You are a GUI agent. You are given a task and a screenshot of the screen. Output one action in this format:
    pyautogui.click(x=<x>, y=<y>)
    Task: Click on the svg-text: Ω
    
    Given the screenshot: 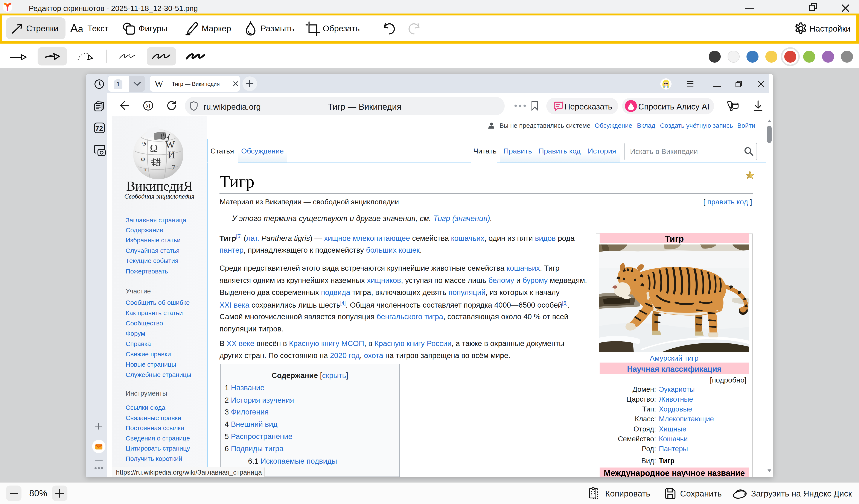 What is the action you would take?
    pyautogui.click(x=154, y=148)
    